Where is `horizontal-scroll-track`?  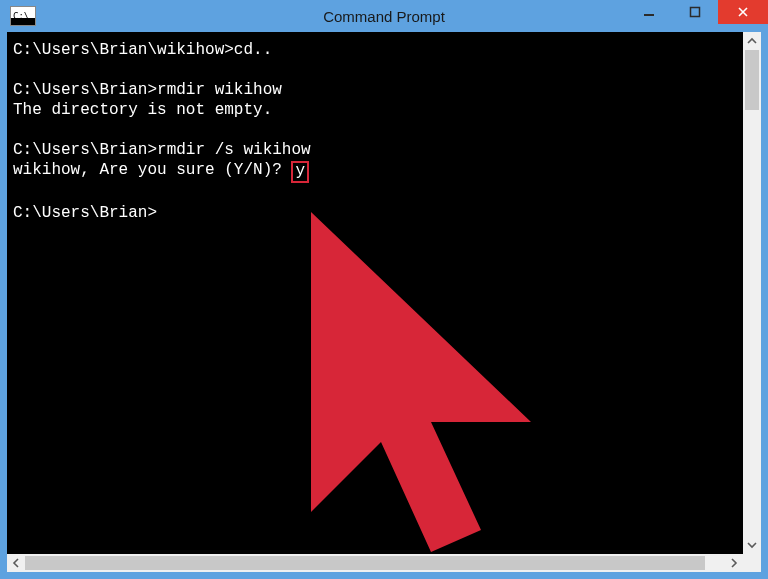
horizontal-scroll-track is located at coordinates (375, 563).